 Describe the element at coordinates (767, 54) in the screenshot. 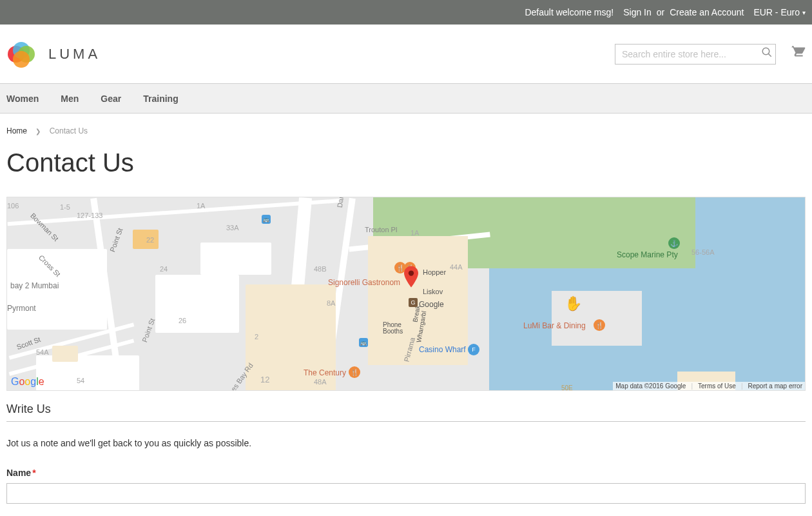

I see `search-icon` at that location.